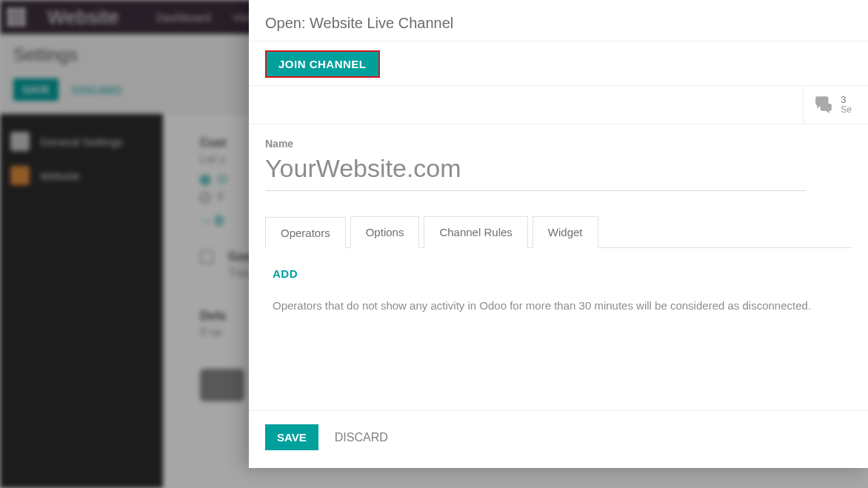  Describe the element at coordinates (361, 438) in the screenshot. I see `modal-discard-button: DISCARD` at that location.